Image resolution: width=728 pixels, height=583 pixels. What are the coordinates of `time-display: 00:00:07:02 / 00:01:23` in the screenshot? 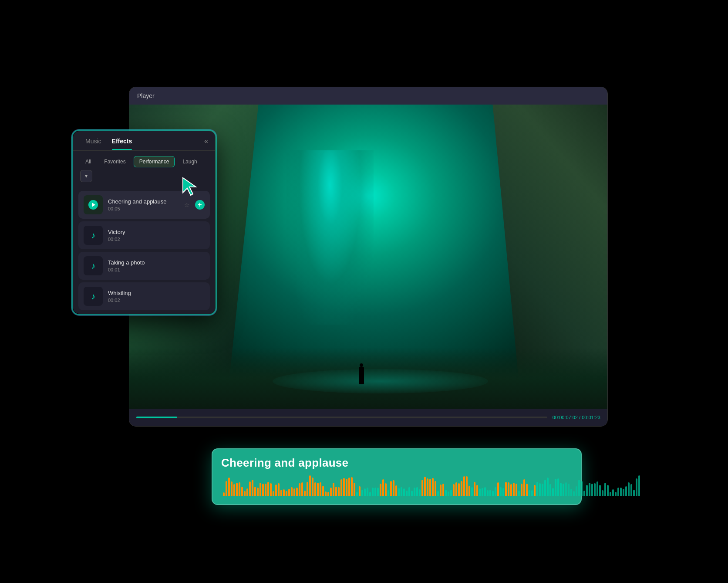 It's located at (576, 417).